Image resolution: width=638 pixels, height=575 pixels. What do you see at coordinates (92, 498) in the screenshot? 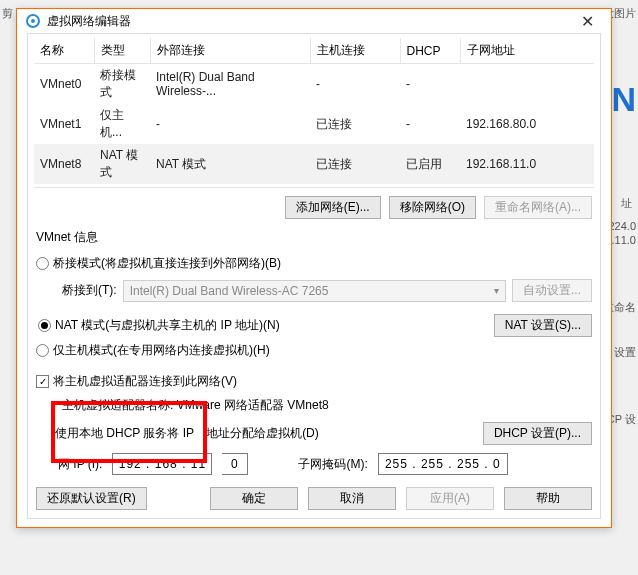
I see `restore-defaults-button: 还原默认设置(R)` at bounding box center [92, 498].